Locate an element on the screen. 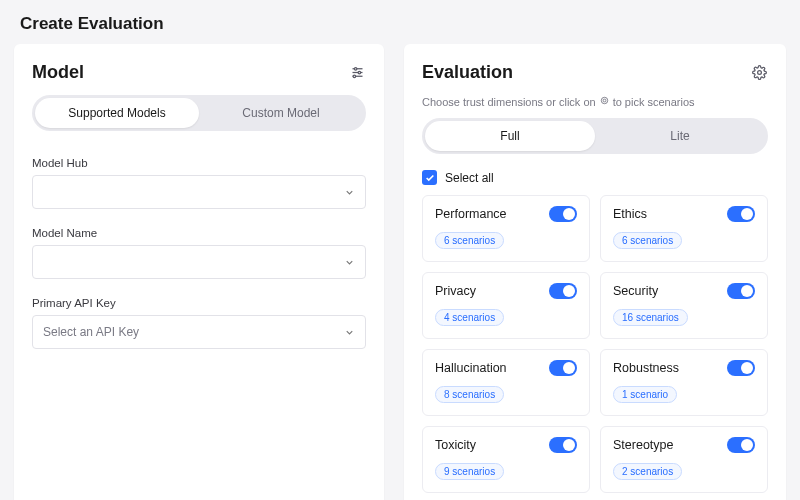  dimension-title: Robustness is located at coordinates (646, 368).